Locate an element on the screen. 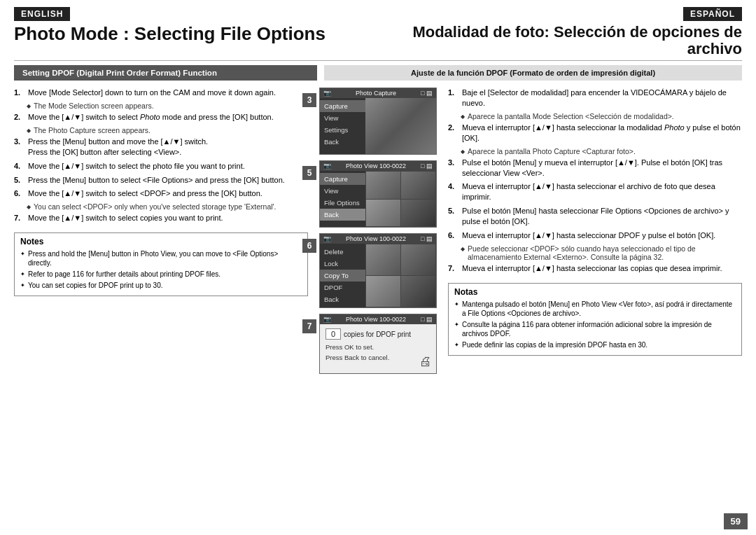 The height and width of the screenshot is (535, 756). step-es-num-3: 3. is located at coordinates (454, 168).